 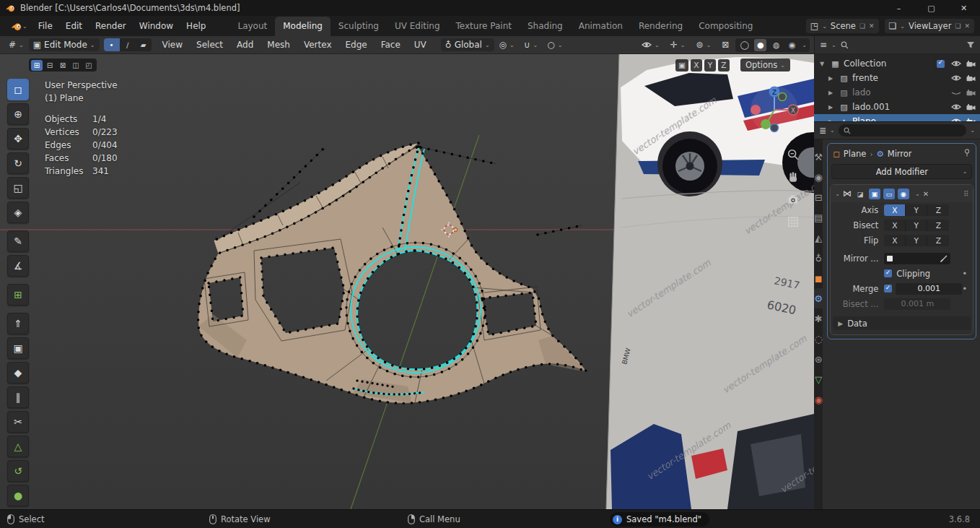 I want to click on tool-scale: ◱, so click(x=18, y=188).